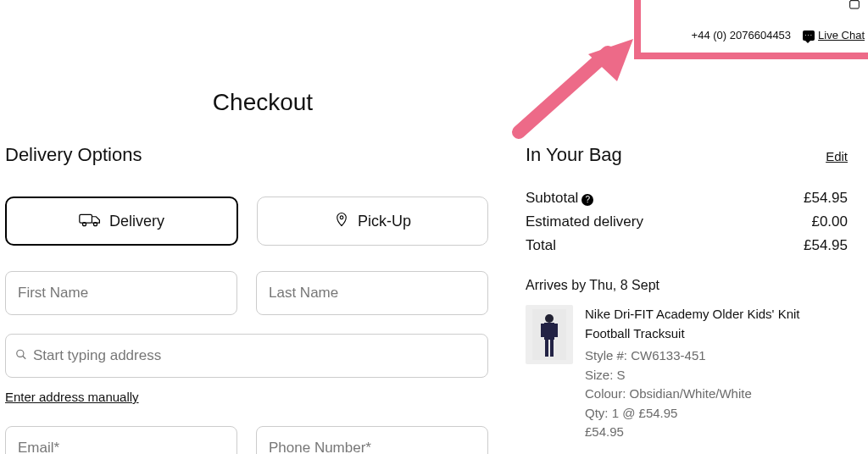  I want to click on enter-address-manually-link: Enter address manually, so click(72, 396).